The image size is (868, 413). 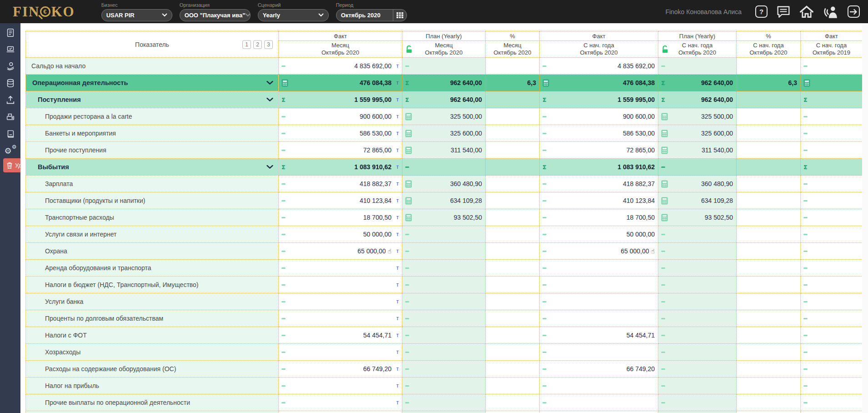 What do you see at coordinates (10, 100) in the screenshot?
I see `upload-icon` at bounding box center [10, 100].